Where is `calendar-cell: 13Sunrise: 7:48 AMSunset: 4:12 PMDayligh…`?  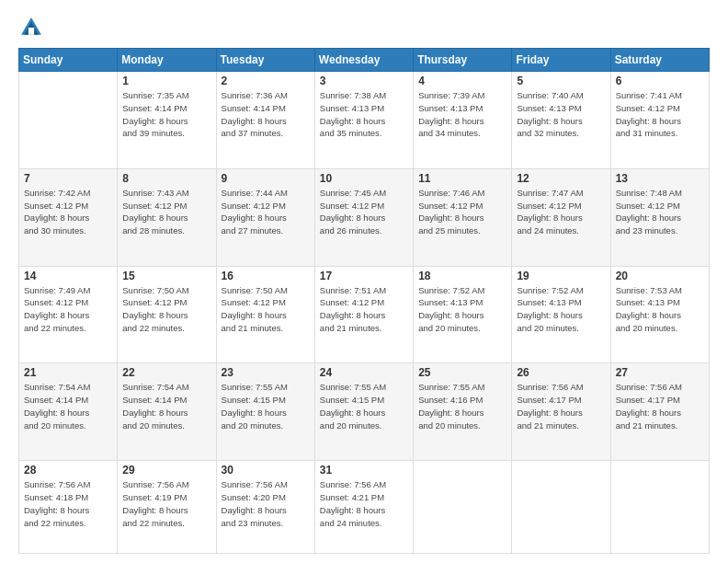 calendar-cell: 13Sunrise: 7:48 AMSunset: 4:12 PMDayligh… is located at coordinates (660, 217).